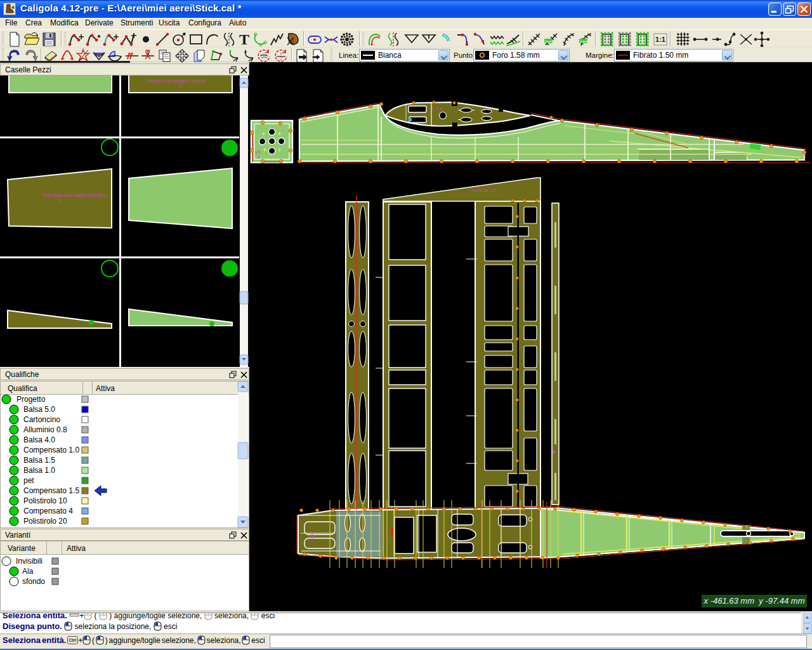 This screenshot has height=650, width=812. What do you see at coordinates (176, 81) in the screenshot?
I see `svg-text: 100x5x5 mm-margini 0.4x0.40` at bounding box center [176, 81].